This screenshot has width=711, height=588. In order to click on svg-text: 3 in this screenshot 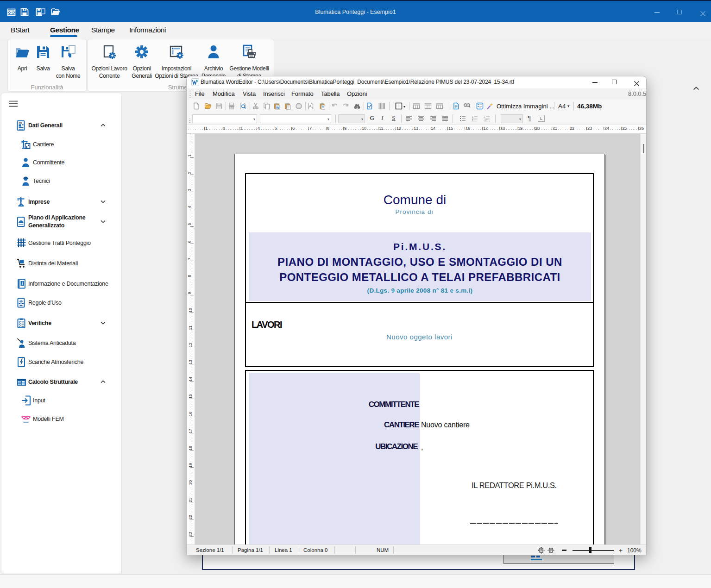, I will do `click(472, 121)`.